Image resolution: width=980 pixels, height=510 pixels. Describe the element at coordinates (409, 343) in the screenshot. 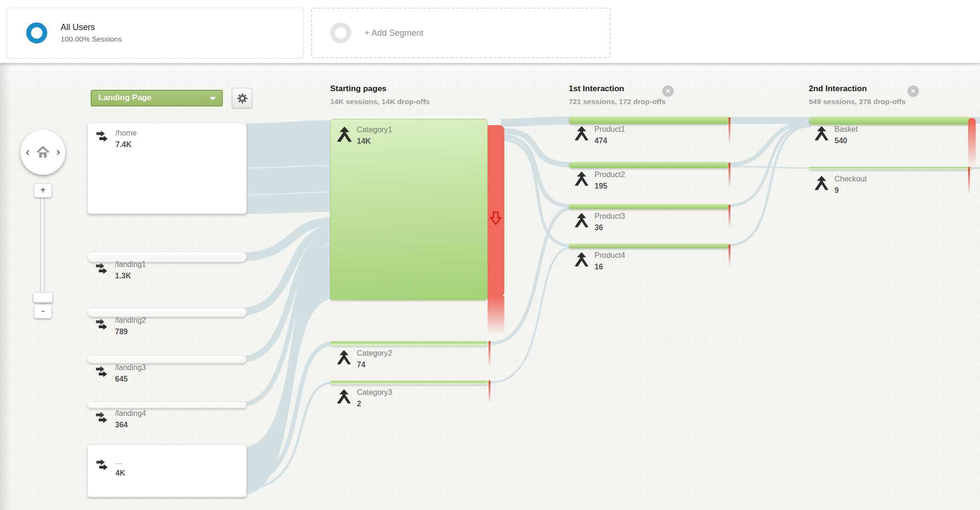

I see `node-category2-bar` at that location.